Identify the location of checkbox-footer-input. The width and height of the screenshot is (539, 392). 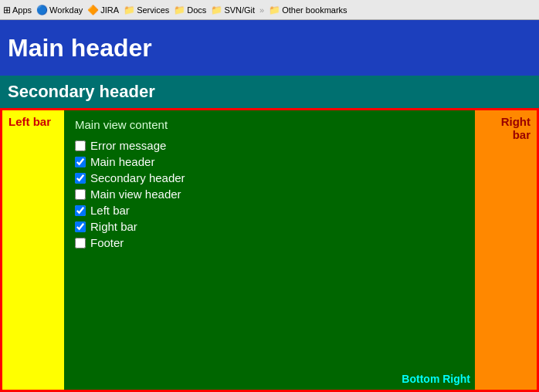
(80, 243).